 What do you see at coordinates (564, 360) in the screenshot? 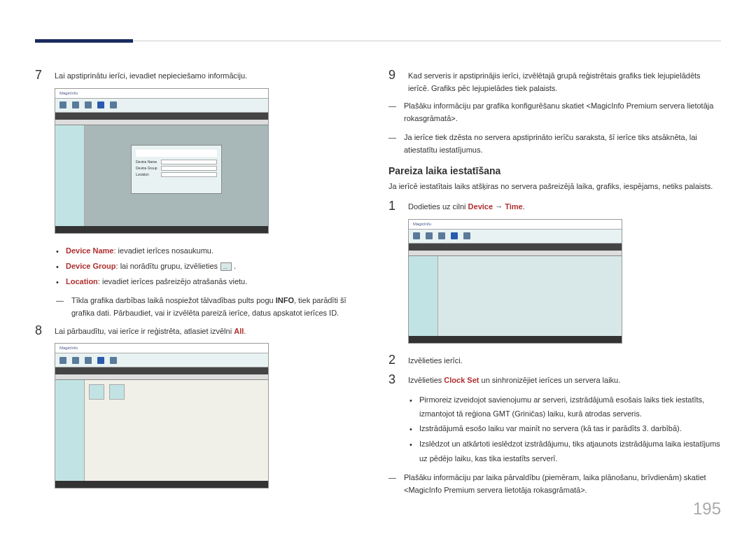
I see `step-text: Izvēlieties ierīci.` at bounding box center [564, 360].